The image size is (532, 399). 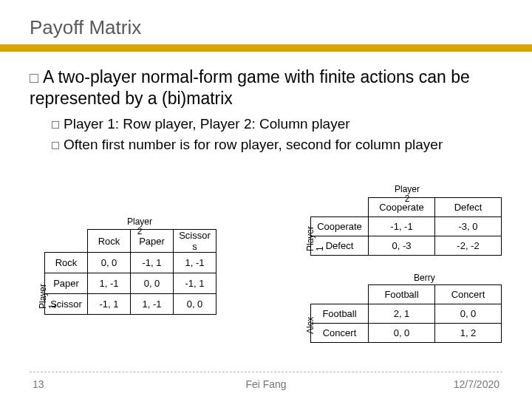 I want to click on table-row: Cooperate -1, -1 -3, 0, so click(x=406, y=227).